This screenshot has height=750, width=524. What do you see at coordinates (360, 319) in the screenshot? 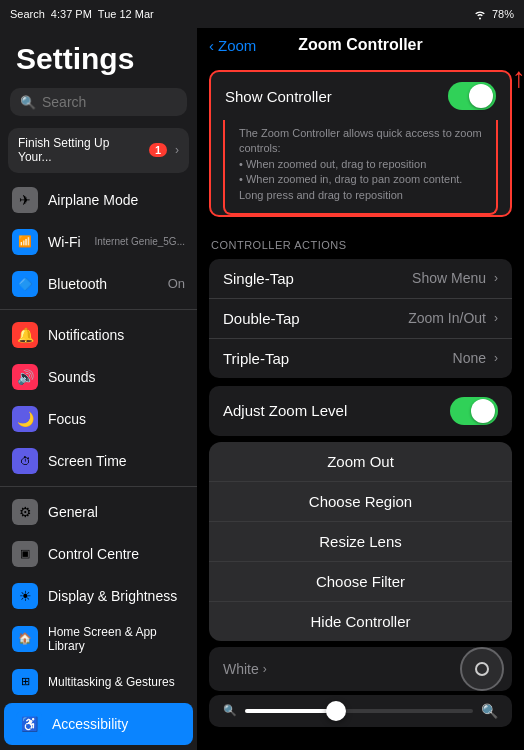
I see `double-tap-row: Double-Tap Zoom In/Out ›` at bounding box center [360, 319].